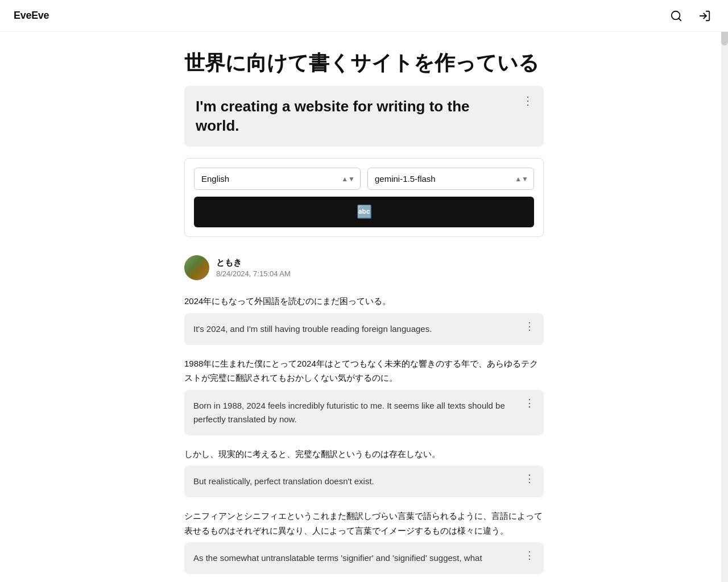  I want to click on title-translation-text: I'm creating a website for writing to th…, so click(364, 117).